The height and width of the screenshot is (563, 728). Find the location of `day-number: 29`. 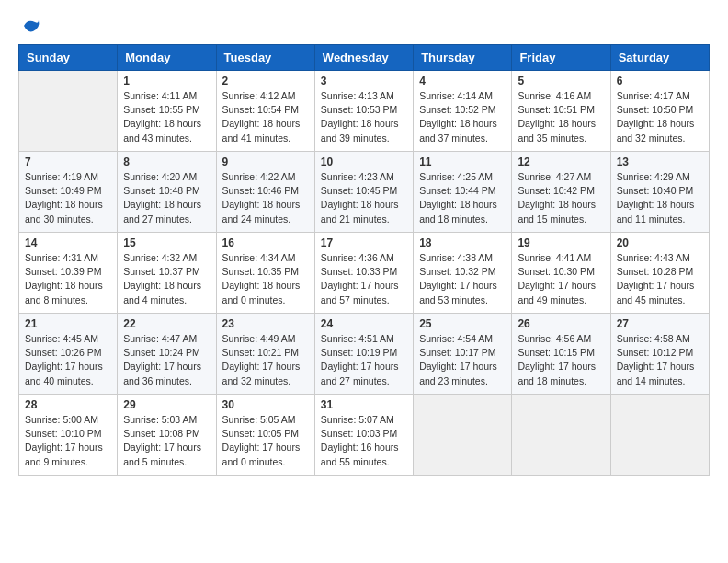

day-number: 29 is located at coordinates (166, 405).